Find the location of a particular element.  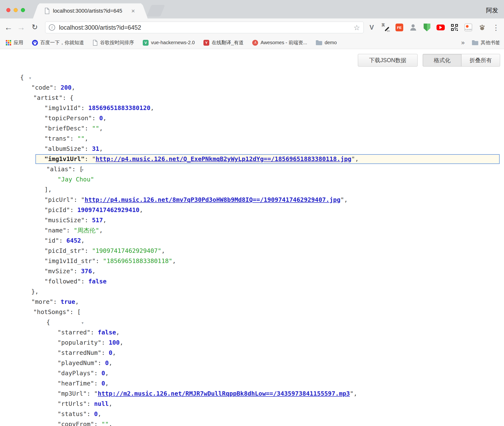

json-line: "status": 0, is located at coordinates (252, 414).